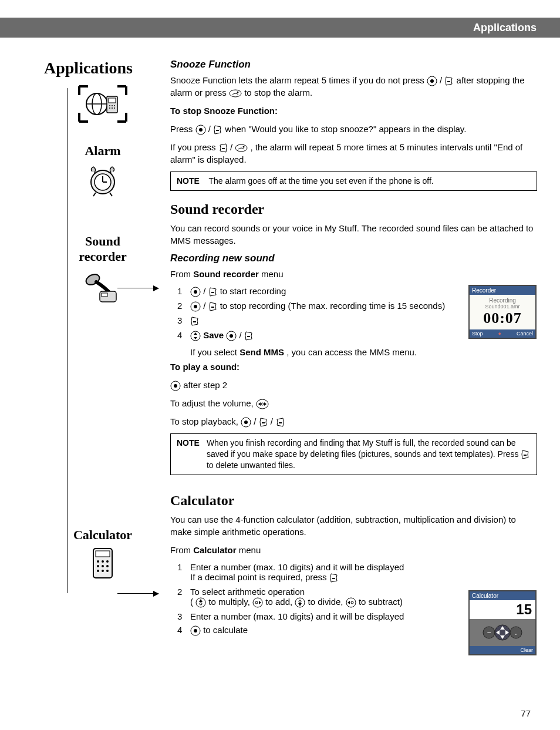 Image resolution: width=560 pixels, height=730 pixels. I want to click on microphone-icon, so click(103, 287).